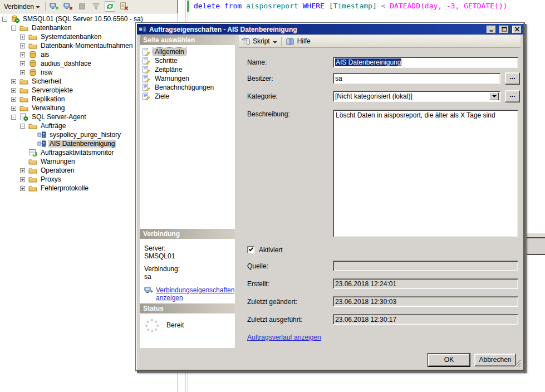  What do you see at coordinates (304, 41) in the screenshot?
I see `help-button: Hilfe` at bounding box center [304, 41].